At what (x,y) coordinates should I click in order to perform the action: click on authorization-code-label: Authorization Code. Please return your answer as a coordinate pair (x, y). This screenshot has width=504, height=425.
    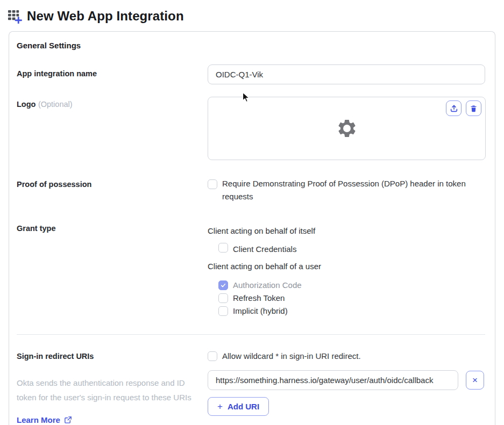
    Looking at the image, I should click on (267, 285).